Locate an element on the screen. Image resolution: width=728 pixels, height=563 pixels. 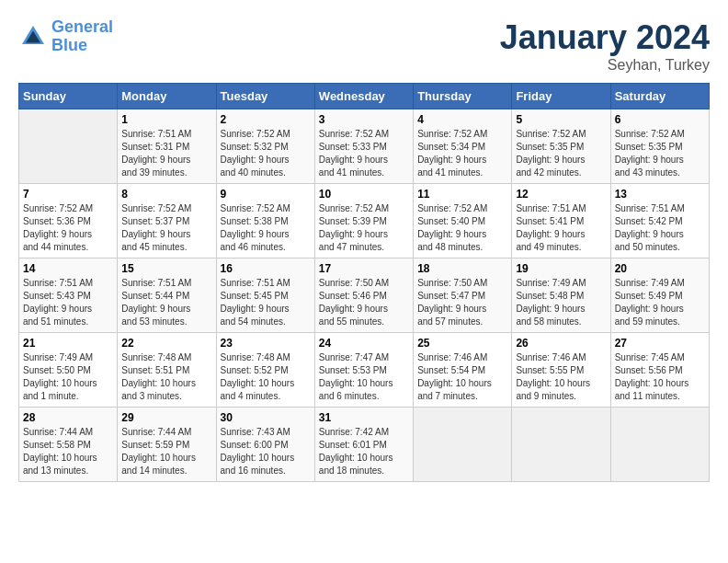
calendar-week-5: 28Sunrise: 7:44 AM Sunset: 5:58 PM Dayli… is located at coordinates (364, 445).